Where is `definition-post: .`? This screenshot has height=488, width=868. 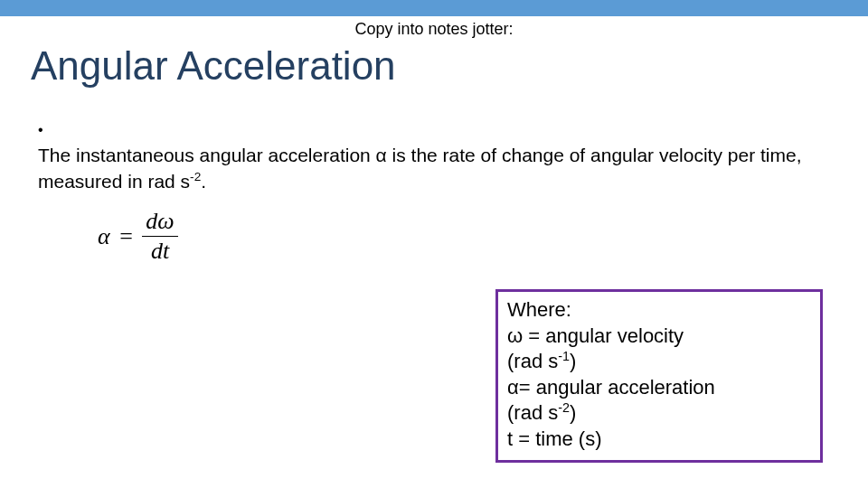
definition-post: . is located at coordinates (203, 181).